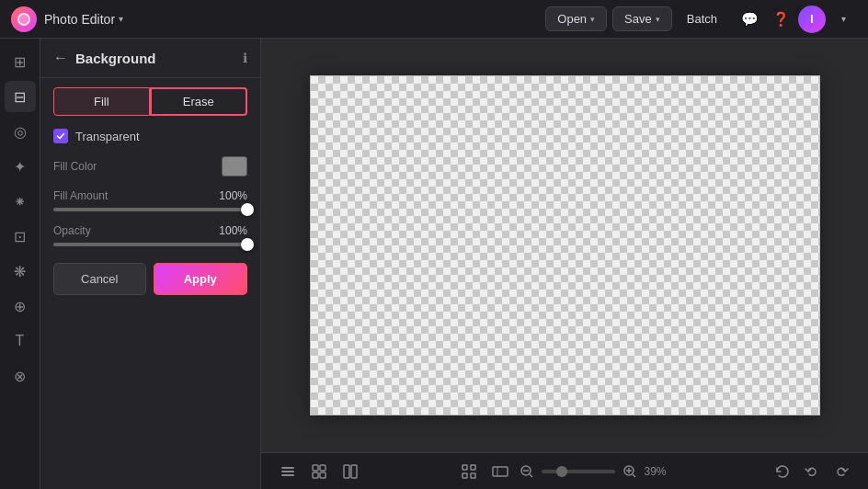 The width and height of the screenshot is (868, 489). I want to click on app-name-button: Photo Editor ▾, so click(84, 19).